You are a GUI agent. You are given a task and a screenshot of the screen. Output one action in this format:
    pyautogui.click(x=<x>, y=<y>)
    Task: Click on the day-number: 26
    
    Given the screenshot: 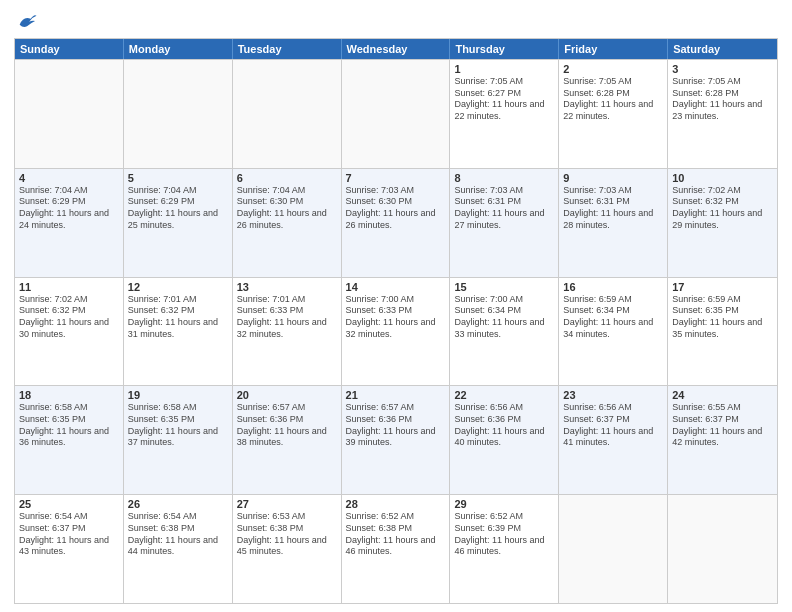 What is the action you would take?
    pyautogui.click(x=178, y=504)
    